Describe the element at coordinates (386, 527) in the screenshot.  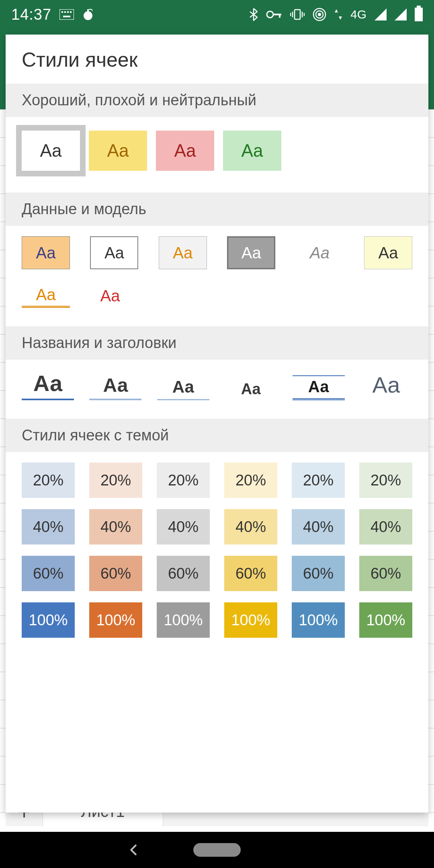
I see `theme-accent6-40%: 40%` at that location.